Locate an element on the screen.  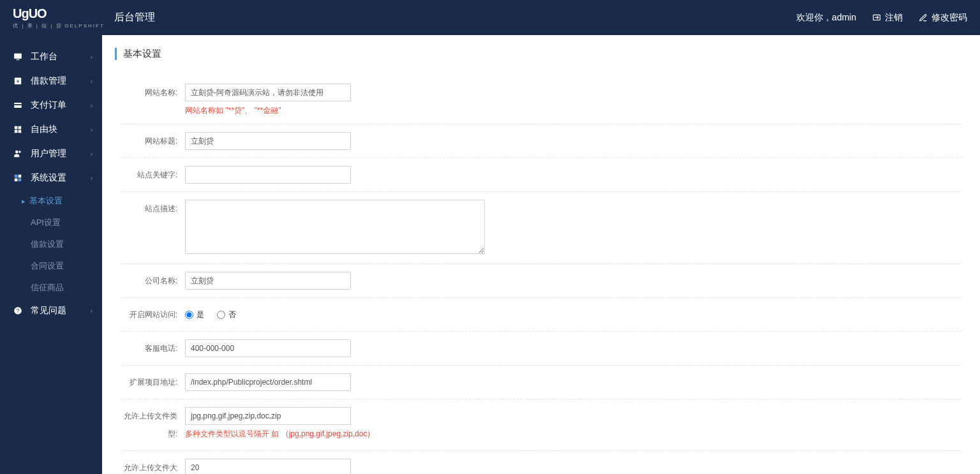
row-keywords: 站点关键字: is located at coordinates (541, 175).